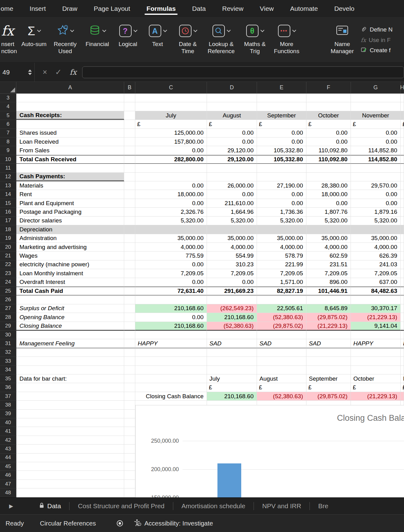  Describe the element at coordinates (70, 291) in the screenshot. I see `cell-A25: Total Cash Paid` at that location.